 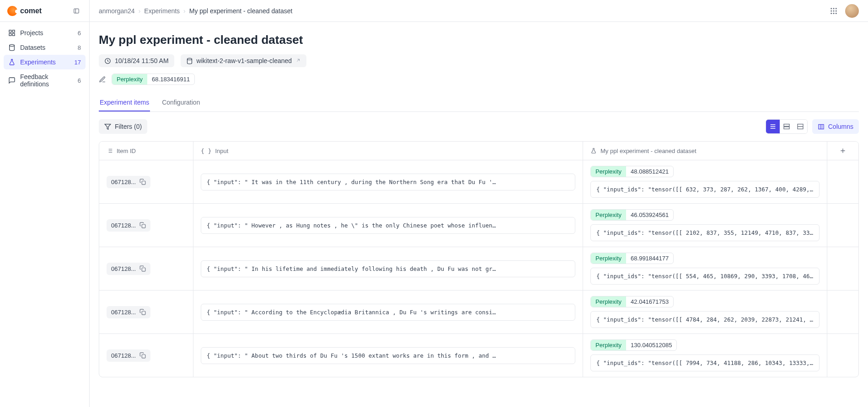 What do you see at coordinates (632, 215) in the screenshot?
I see `row-metric-badge: Perplexity 46.053924561` at bounding box center [632, 215].